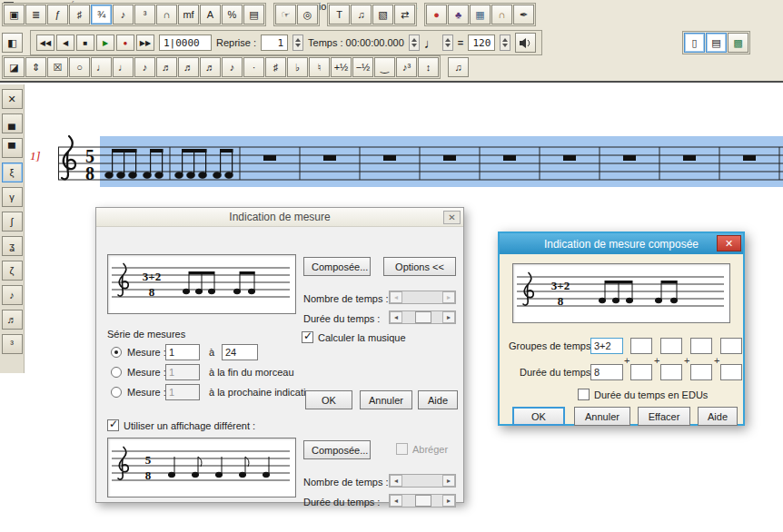  I want to click on tuplet-icon: ♪³, so click(407, 67).